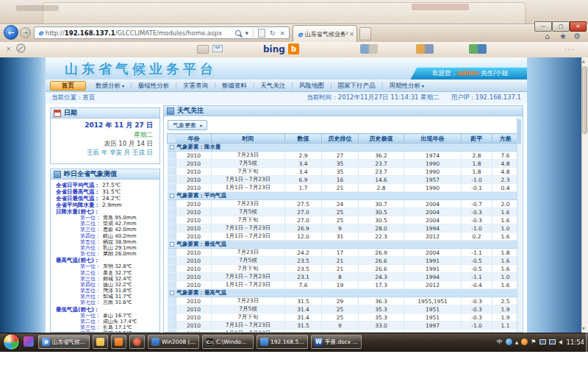 This screenshot has width=588, height=368. Describe the element at coordinates (542, 342) in the screenshot. I see `network-icon` at that location.